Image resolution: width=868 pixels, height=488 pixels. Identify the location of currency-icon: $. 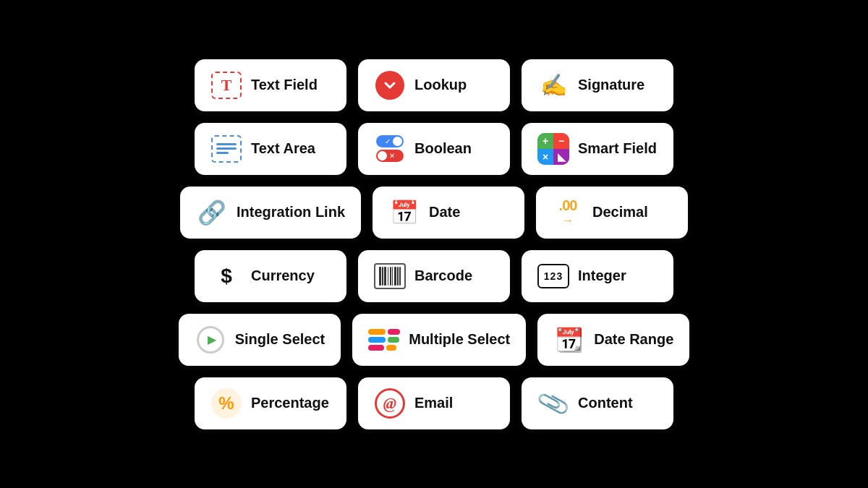
(226, 276).